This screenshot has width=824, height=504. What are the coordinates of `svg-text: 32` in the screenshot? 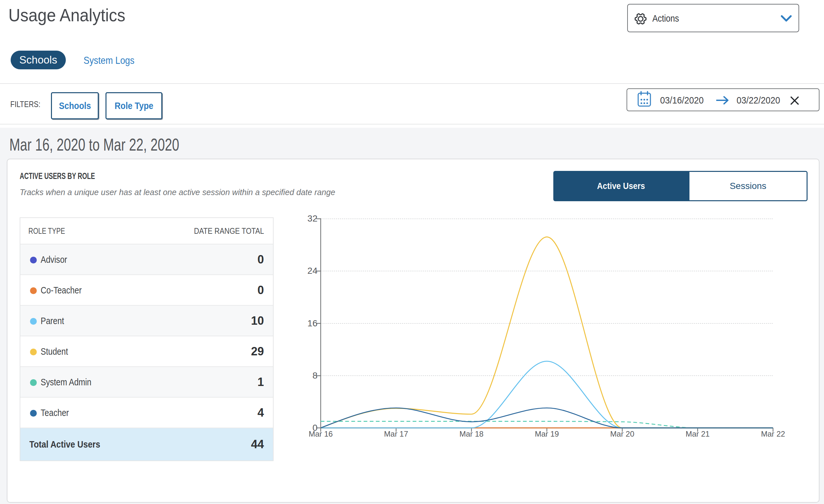 It's located at (312, 219).